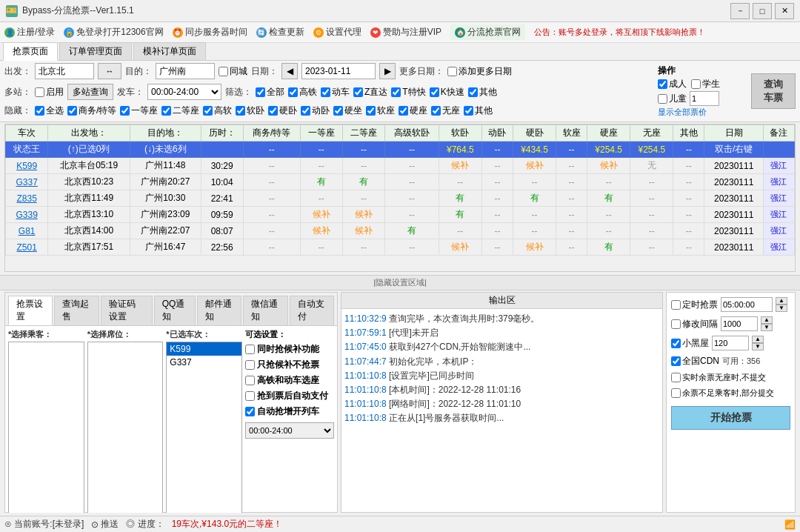 The height and width of the screenshot is (532, 800). Describe the element at coordinates (204, 427) in the screenshot. I see `train-list: K599 G337` at that location.